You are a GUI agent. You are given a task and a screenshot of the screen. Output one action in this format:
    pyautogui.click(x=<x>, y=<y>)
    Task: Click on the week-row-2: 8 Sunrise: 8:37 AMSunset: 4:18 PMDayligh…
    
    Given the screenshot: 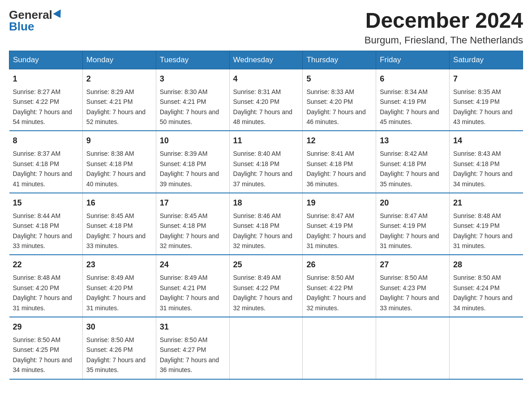 What is the action you would take?
    pyautogui.click(x=266, y=162)
    